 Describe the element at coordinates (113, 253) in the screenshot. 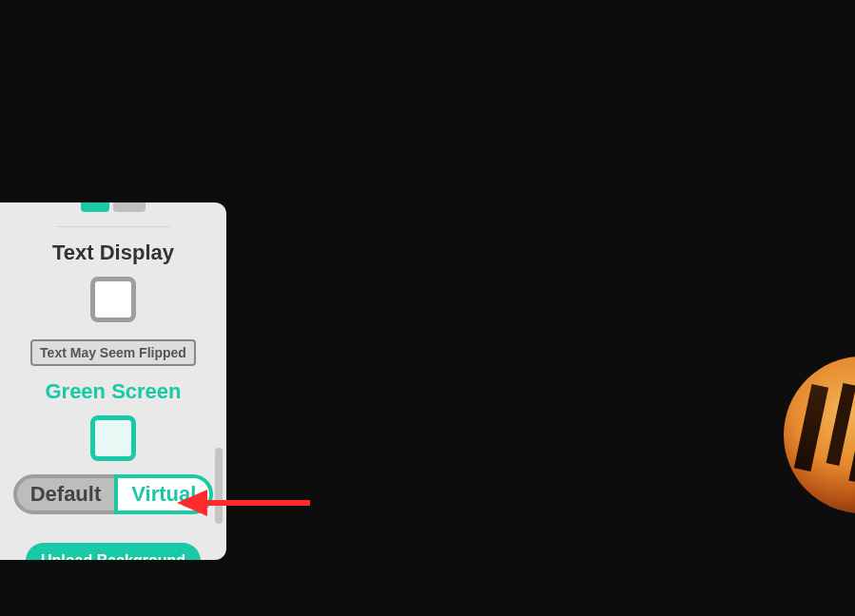

I see `text-display-title: Text Display` at that location.